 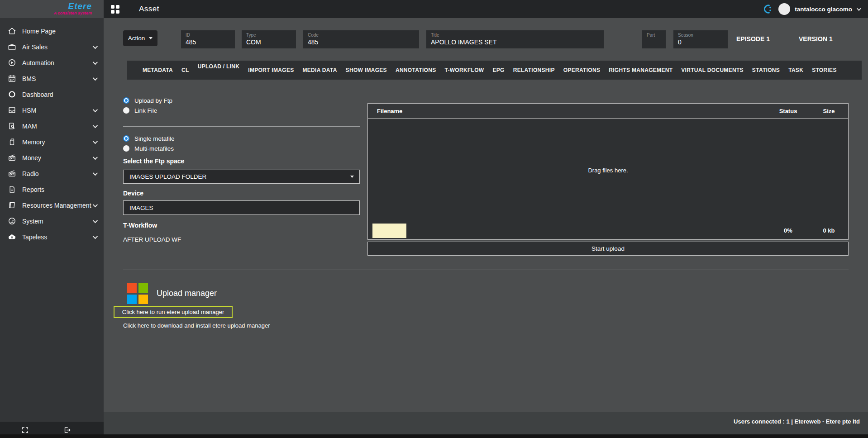 What do you see at coordinates (498, 70) in the screenshot?
I see `tab-epg: EPG` at bounding box center [498, 70].